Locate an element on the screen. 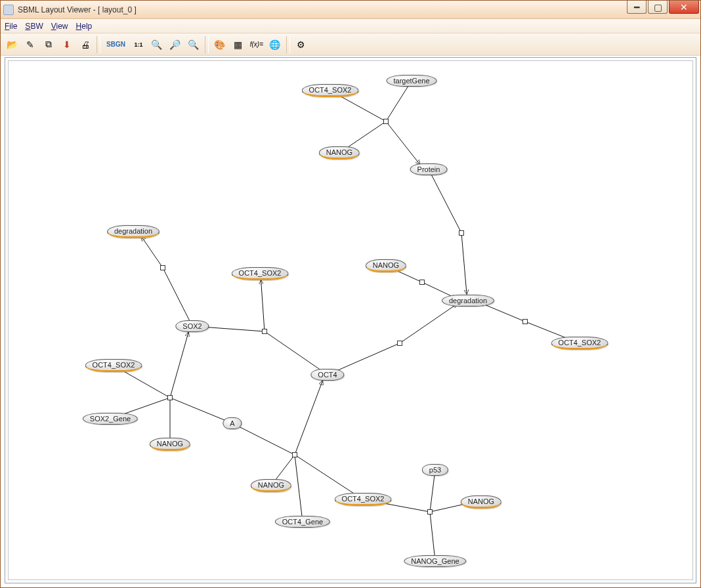 This screenshot has height=588, width=701. globe-icon: 🌐 is located at coordinates (275, 45).